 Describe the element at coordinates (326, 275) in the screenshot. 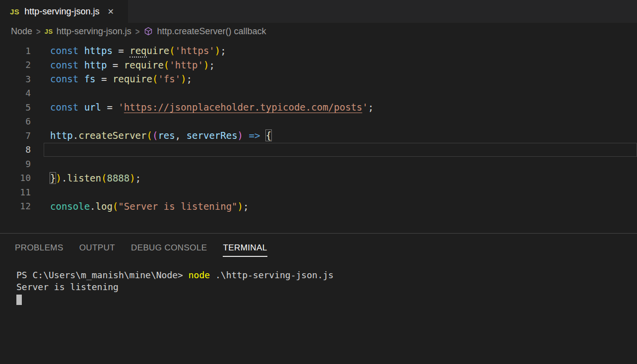

I see `terminal-line: PS C:\Users\m_manish\mine\Node> node .\h…` at that location.